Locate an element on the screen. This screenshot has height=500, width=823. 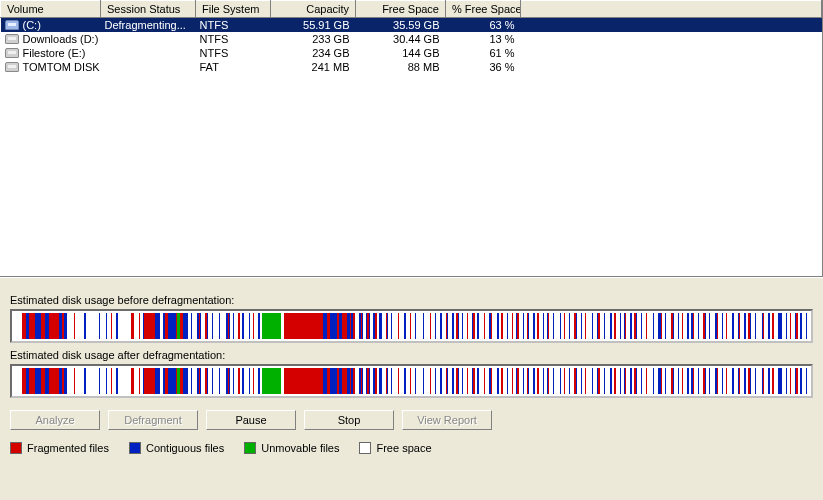
legend-swatch-unmovable-icon is located at coordinates (250, 448).